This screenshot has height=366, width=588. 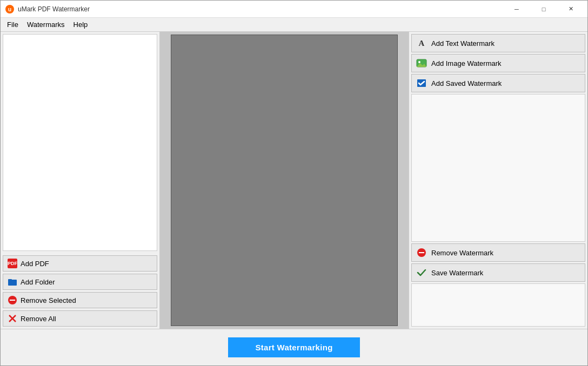 I want to click on left-buttons: PDF Add PDF Add Folder, so click(x=80, y=291).